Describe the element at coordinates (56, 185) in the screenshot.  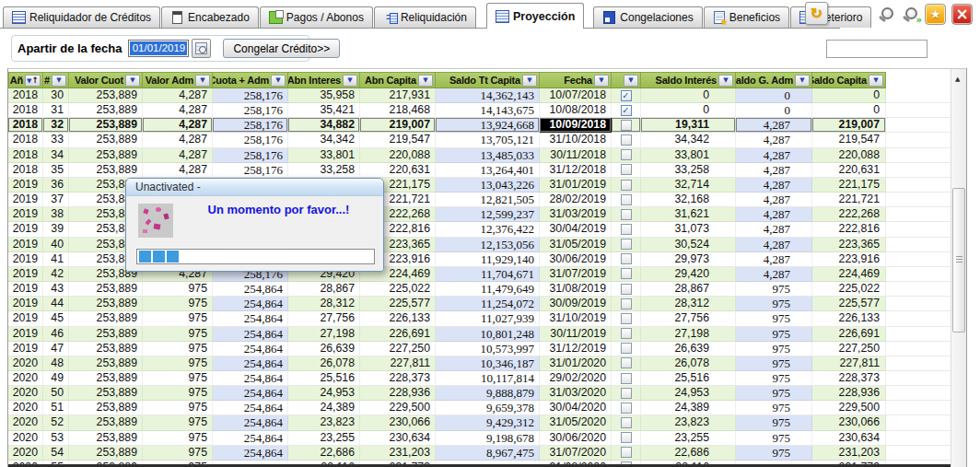
I see `cell-num: 36` at that location.